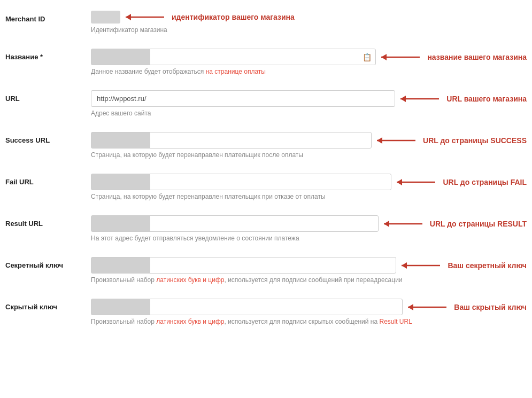 The height and width of the screenshot is (398, 532). Describe the element at coordinates (266, 190) in the screenshot. I see `field-row-fail-url: Fail URLURL до страницы FAILСтраница, на…` at that location.